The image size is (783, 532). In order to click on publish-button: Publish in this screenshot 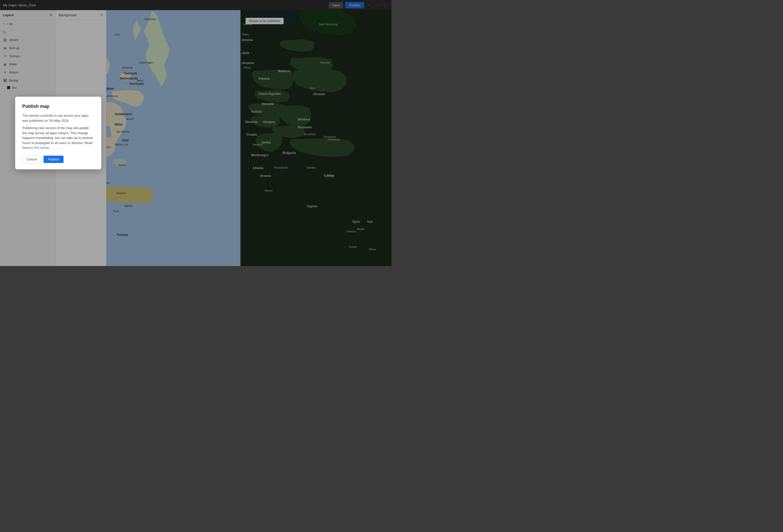, I will do `click(54, 159)`.